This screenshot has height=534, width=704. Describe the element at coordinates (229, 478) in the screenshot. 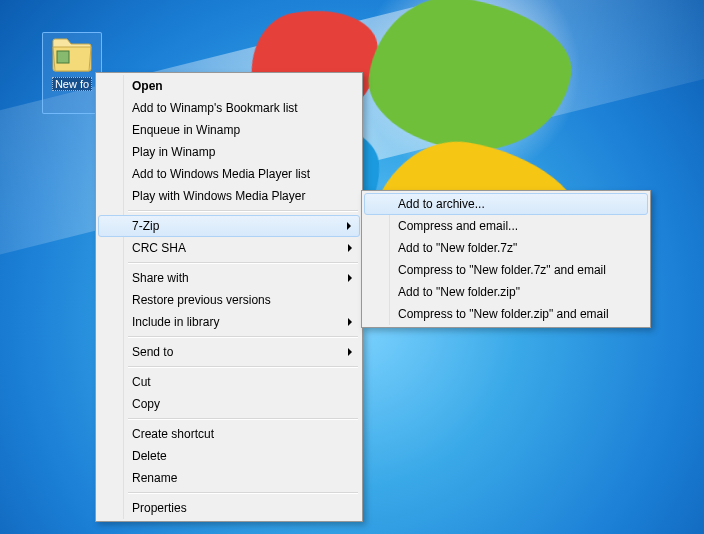

I see `menu-rename: Rename` at that location.